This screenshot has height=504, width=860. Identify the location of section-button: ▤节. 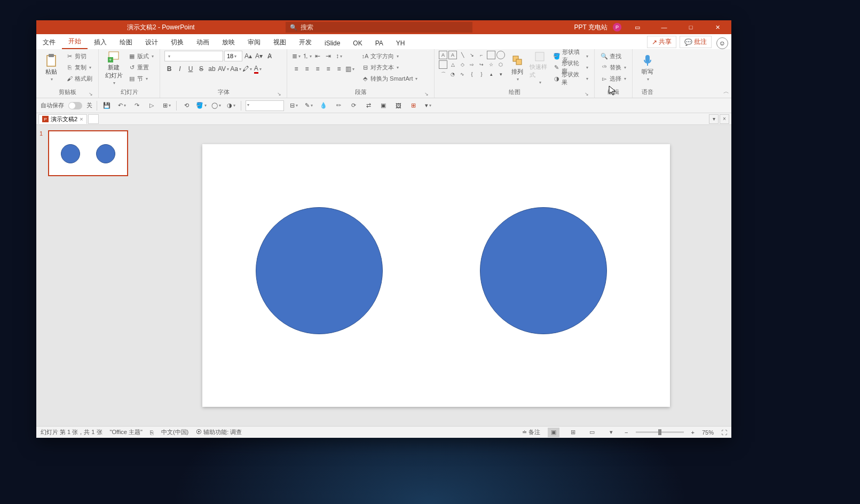
(141, 78).